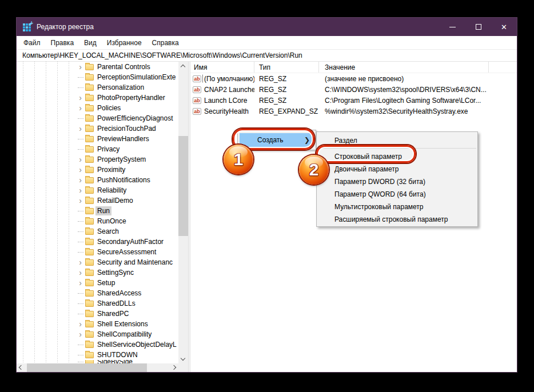  I want to click on tree-item: › PushNotifications, so click(97, 180).